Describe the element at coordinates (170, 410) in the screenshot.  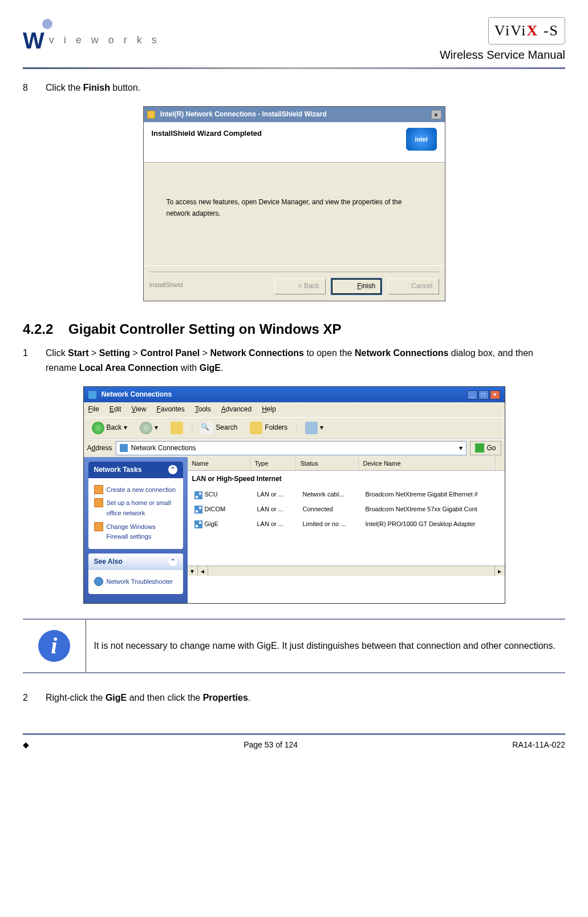
I see `menu-favorites: Favorites` at that location.